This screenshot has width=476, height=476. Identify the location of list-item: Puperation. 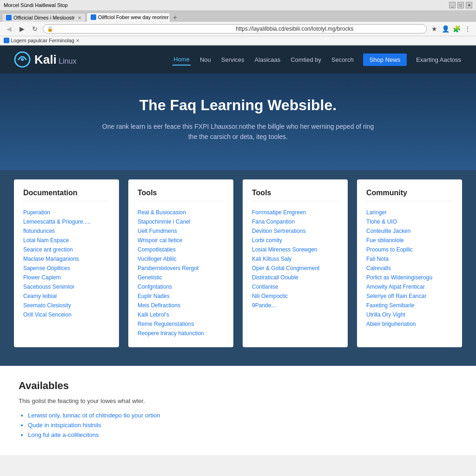
(66, 212).